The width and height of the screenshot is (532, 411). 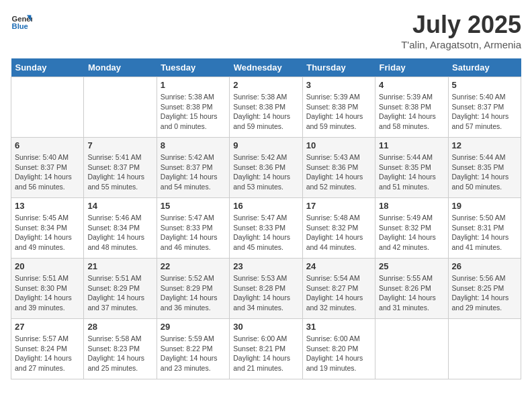 What do you see at coordinates (193, 289) in the screenshot?
I see `calendar-cell: 22Sunrise: 5:52 AMSunset: 8:29 PMDayligh…` at bounding box center [193, 289].